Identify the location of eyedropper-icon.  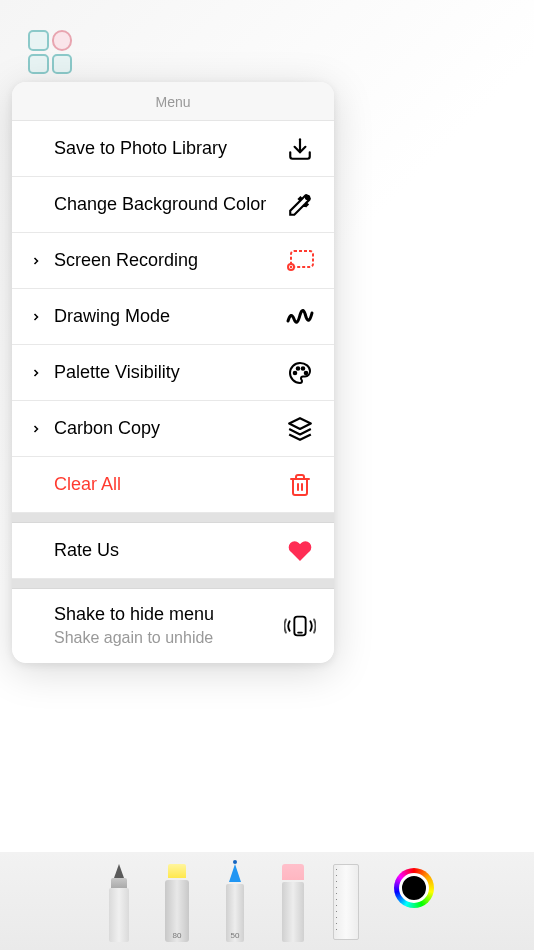
(300, 205).